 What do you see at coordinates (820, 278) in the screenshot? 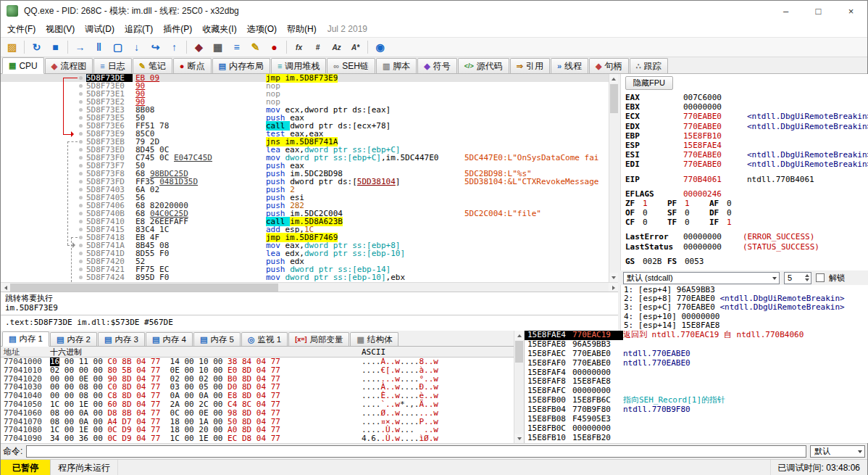
I see `unlock-checkbox` at bounding box center [820, 278].